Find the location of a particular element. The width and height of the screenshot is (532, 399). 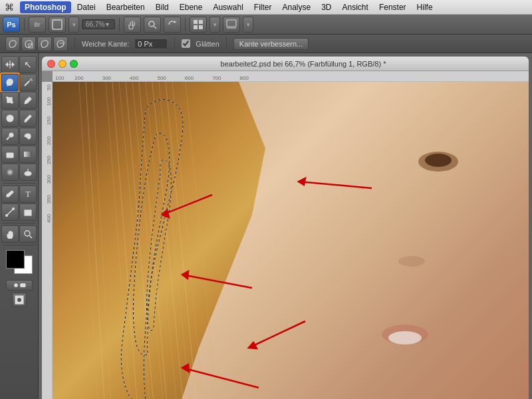

view-mode-button is located at coordinates (198, 25).